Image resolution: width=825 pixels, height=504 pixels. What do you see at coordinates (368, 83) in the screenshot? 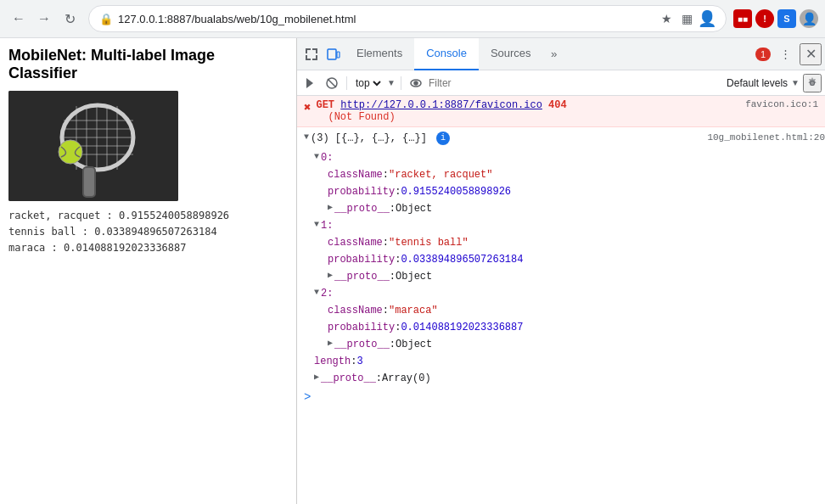
I see `context-selector: top` at bounding box center [368, 83].